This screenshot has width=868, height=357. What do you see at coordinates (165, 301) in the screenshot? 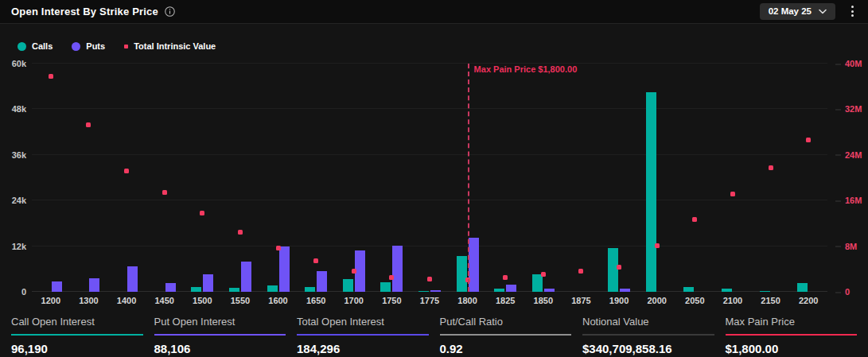
I see `x-axis-tick: 1450` at bounding box center [165, 301].